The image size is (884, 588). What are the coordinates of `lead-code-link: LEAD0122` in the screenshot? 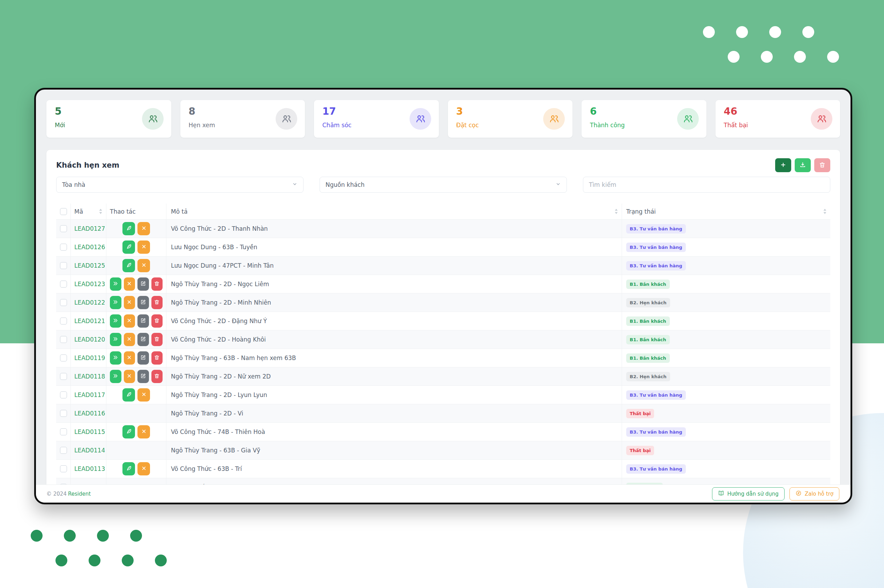 It's located at (90, 302).